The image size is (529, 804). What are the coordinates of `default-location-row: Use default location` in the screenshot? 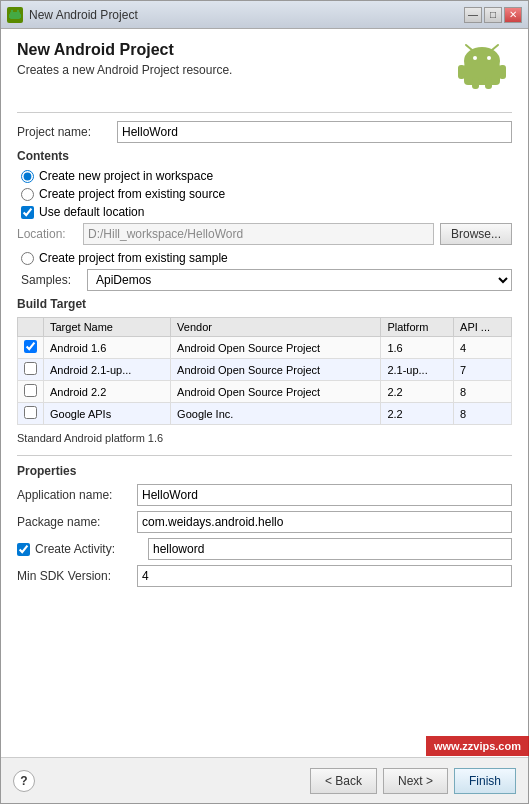 It's located at (264, 212).